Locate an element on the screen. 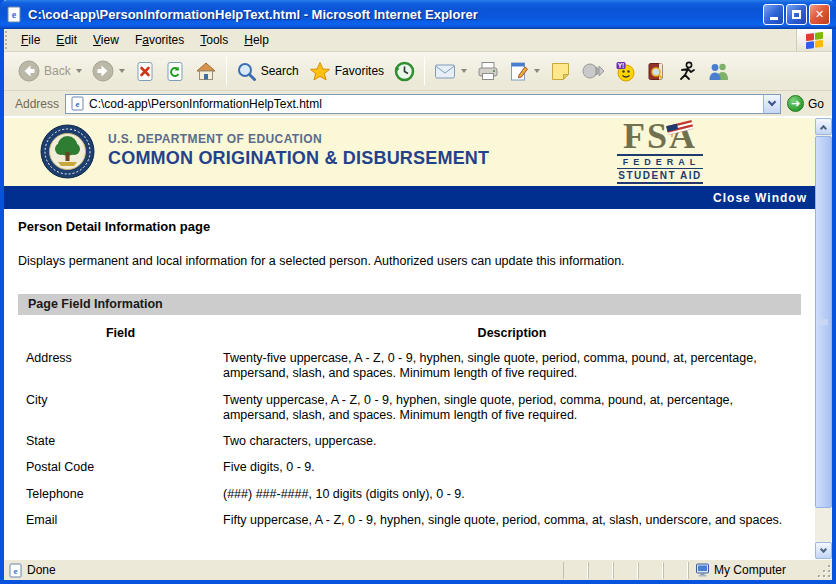  fsa-student-aid: STUDENT AID is located at coordinates (660, 176).